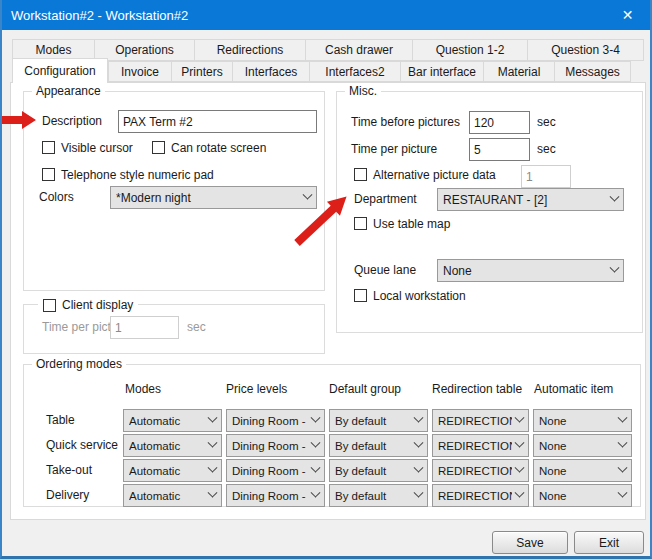 This screenshot has width=652, height=559. Describe the element at coordinates (412, 224) in the screenshot. I see `use-table-map-label: Use table map` at that location.